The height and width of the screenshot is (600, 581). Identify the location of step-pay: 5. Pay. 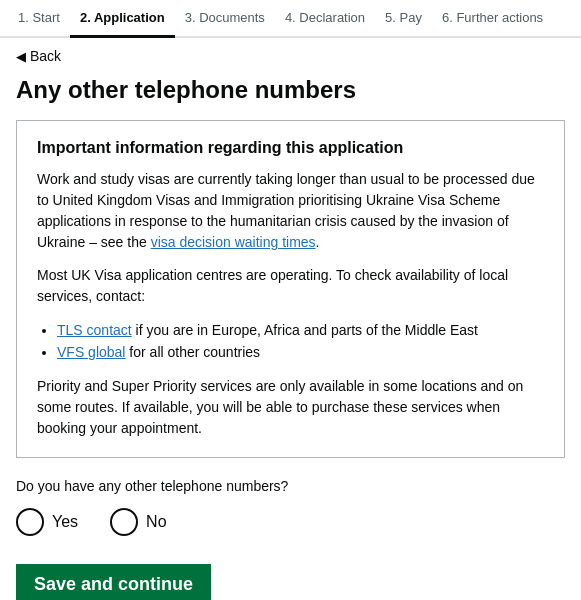
(404, 18).